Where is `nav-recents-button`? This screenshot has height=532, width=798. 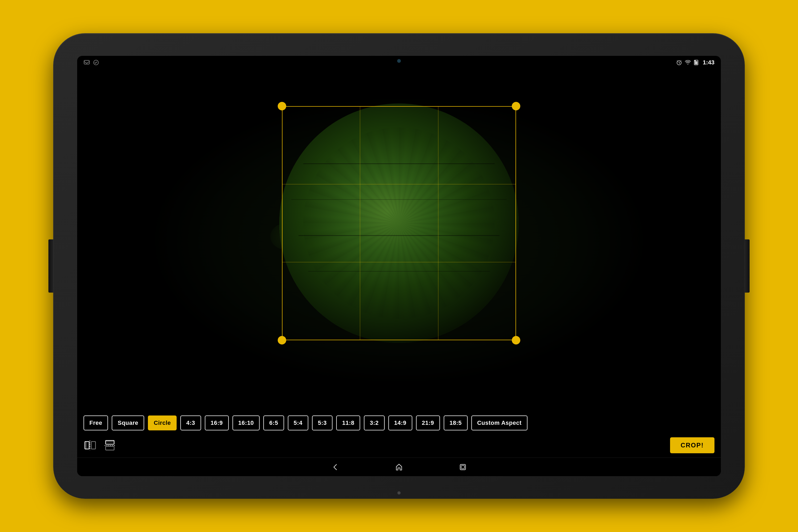
nav-recents-button is located at coordinates (463, 467).